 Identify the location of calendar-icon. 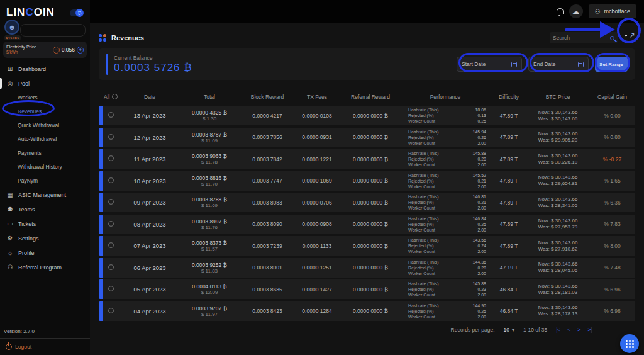
(514, 64).